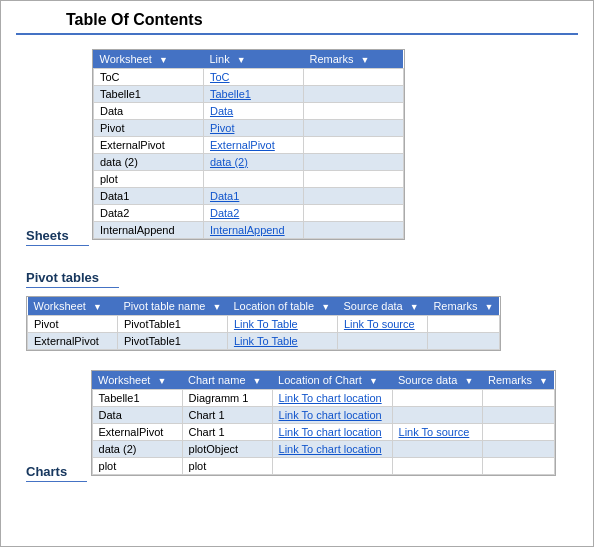 The height and width of the screenshot is (547, 594). What do you see at coordinates (242, 145) in the screenshot?
I see `sheets-link: ExternalPivot` at bounding box center [242, 145].